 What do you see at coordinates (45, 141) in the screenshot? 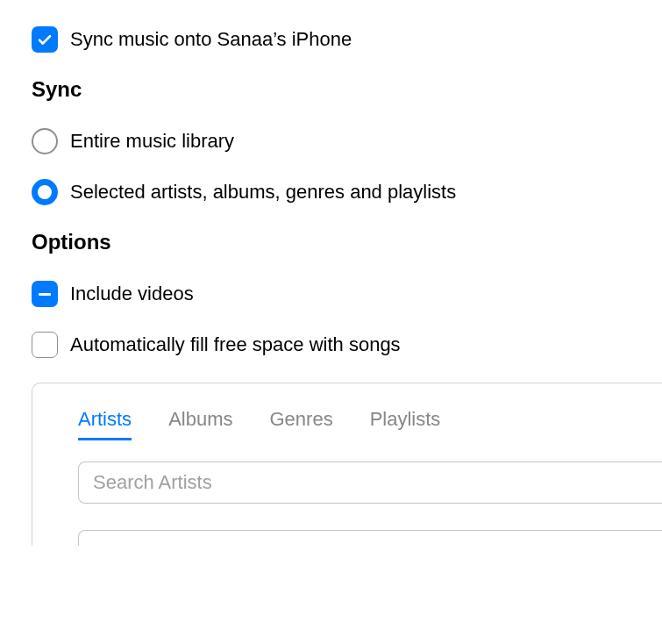
I see `radio-entire-library` at bounding box center [45, 141].